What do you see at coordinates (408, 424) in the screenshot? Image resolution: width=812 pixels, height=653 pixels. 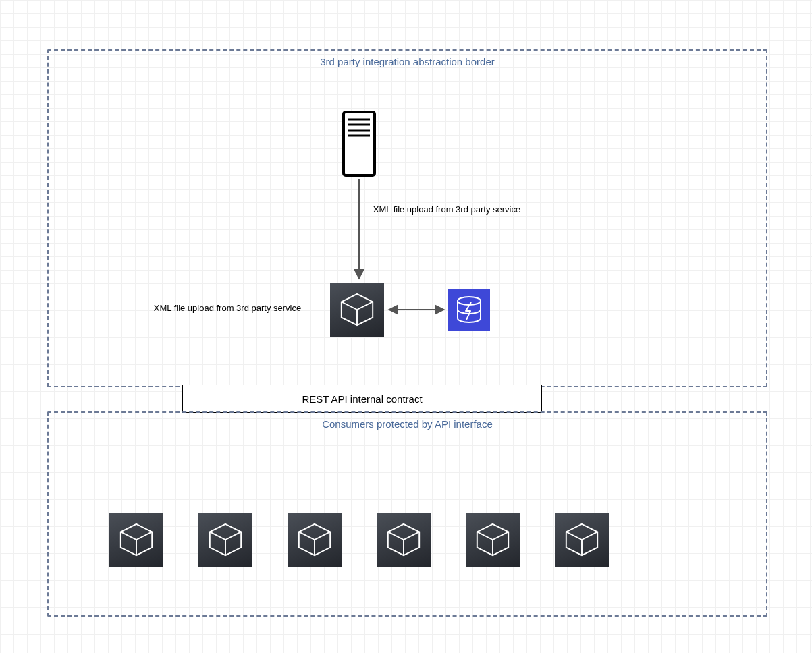 I see `consumers-border-title: Consumers protected by API interface` at bounding box center [408, 424].